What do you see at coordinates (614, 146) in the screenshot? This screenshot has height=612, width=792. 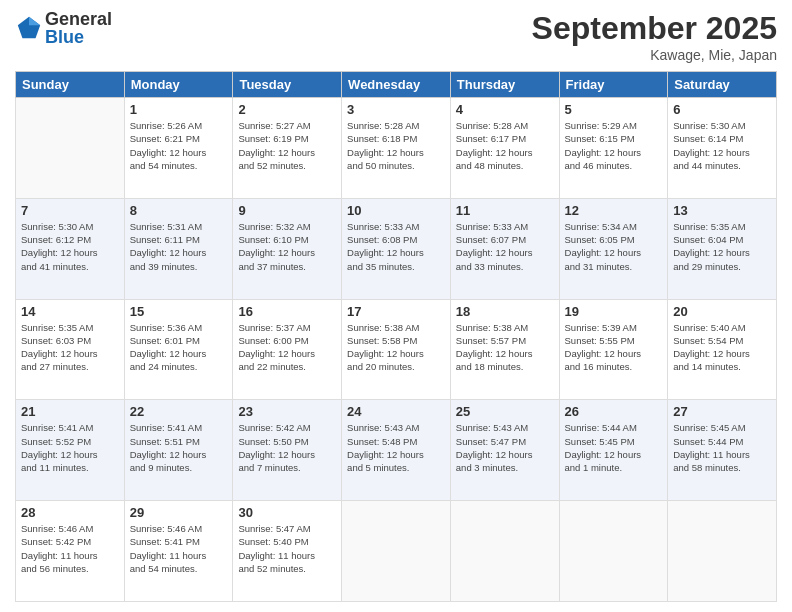 I see `day-info: Sunrise: 5:29 AMSunset: 6:15 PMDaylight:…` at bounding box center [614, 146].